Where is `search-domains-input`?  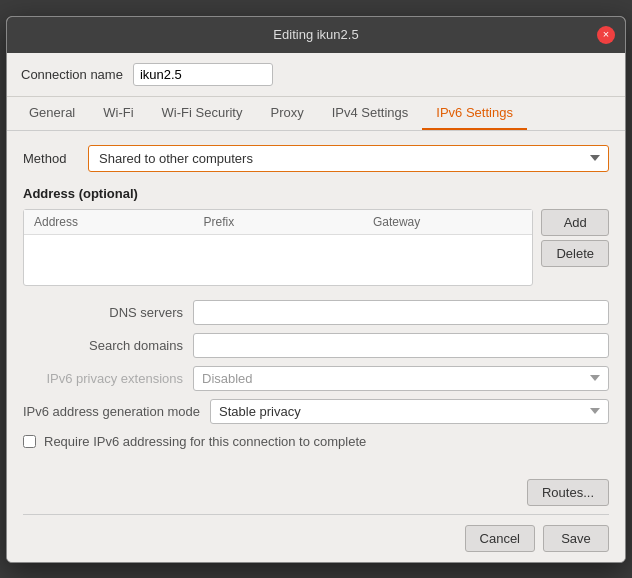 search-domains-input is located at coordinates (401, 346).